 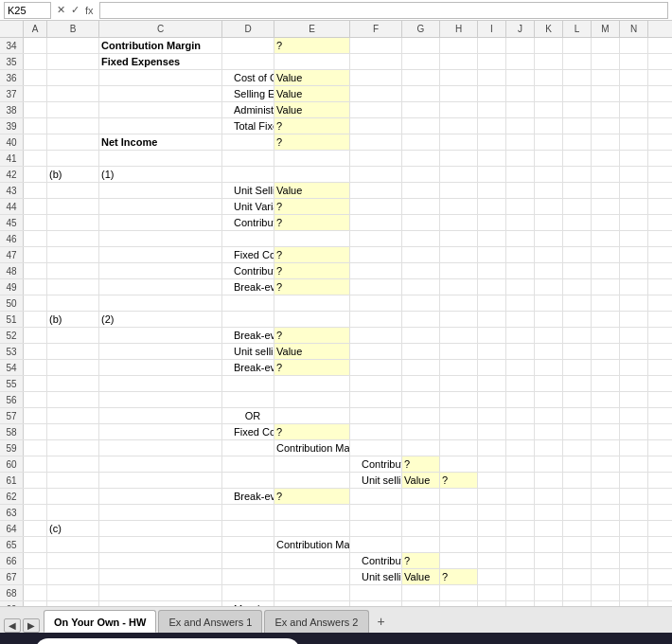 I want to click on cell-h39, so click(x=459, y=126).